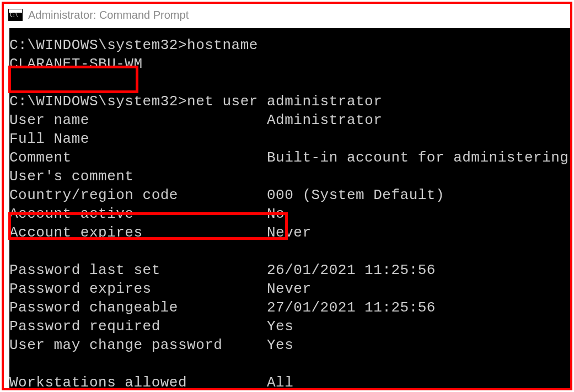 Image resolution: width=574 pixels, height=392 pixels. Describe the element at coordinates (351, 270) in the screenshot. I see `field-value: 26/01/2021 11:25:56` at that location.